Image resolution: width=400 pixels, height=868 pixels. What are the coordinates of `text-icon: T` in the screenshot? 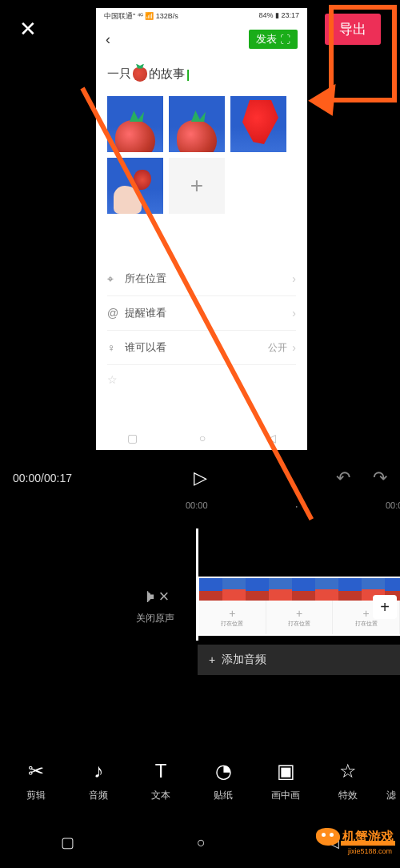 It's located at (161, 772).